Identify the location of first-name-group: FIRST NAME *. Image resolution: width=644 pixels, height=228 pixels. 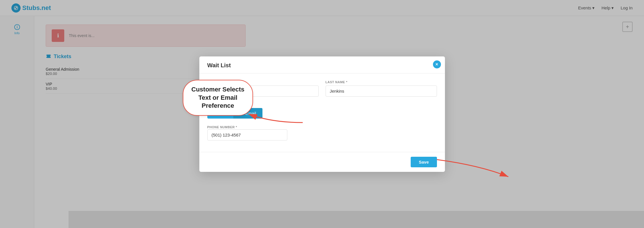
(263, 88).